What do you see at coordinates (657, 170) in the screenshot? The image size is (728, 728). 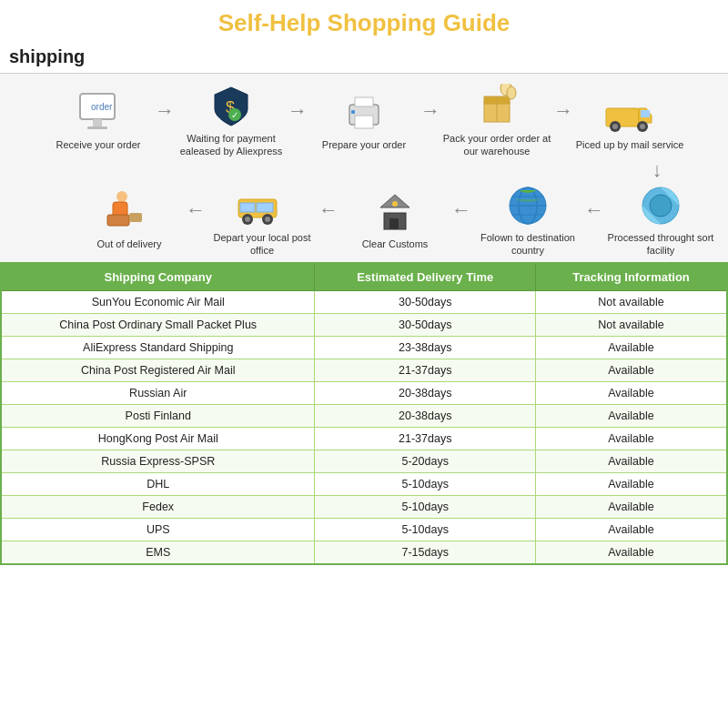 I see `down-arrow: ↓` at bounding box center [657, 170].